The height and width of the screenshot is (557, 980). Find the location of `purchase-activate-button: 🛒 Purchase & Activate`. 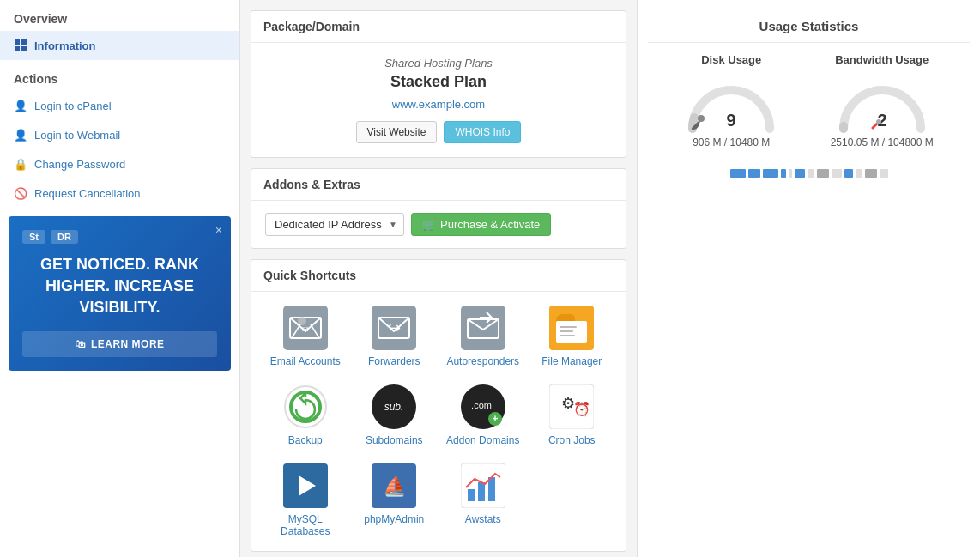

purchase-activate-button: 🛒 Purchase & Activate is located at coordinates (481, 225).